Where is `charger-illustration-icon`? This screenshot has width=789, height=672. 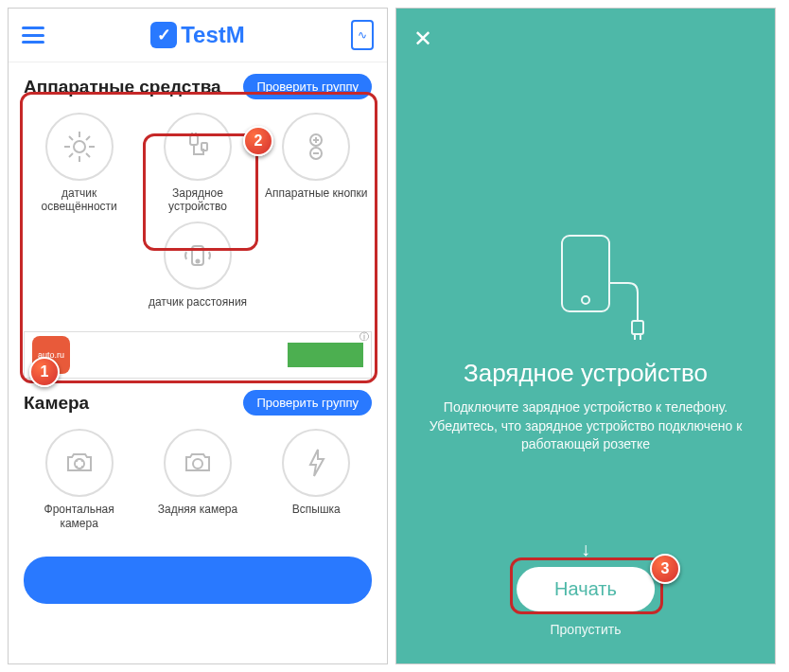
charger-illustration-icon is located at coordinates (586, 285).